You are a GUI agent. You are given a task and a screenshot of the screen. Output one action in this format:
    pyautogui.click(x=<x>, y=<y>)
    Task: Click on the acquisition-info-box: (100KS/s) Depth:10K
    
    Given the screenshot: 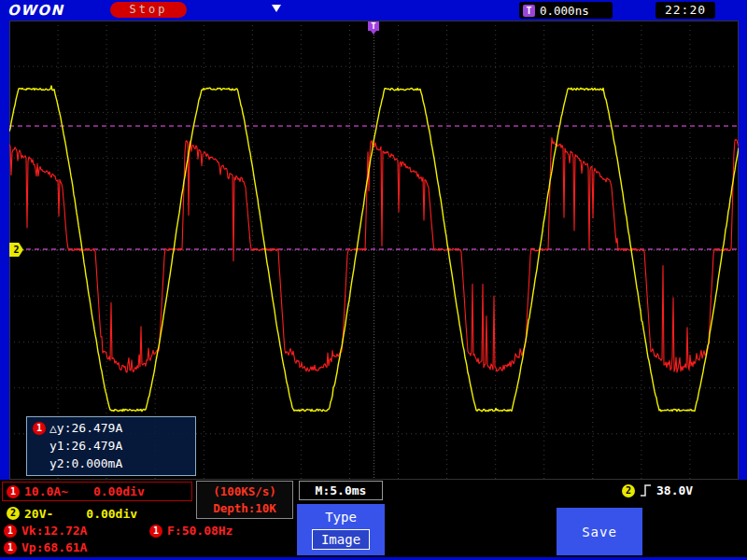 What is the action you would take?
    pyautogui.click(x=245, y=500)
    